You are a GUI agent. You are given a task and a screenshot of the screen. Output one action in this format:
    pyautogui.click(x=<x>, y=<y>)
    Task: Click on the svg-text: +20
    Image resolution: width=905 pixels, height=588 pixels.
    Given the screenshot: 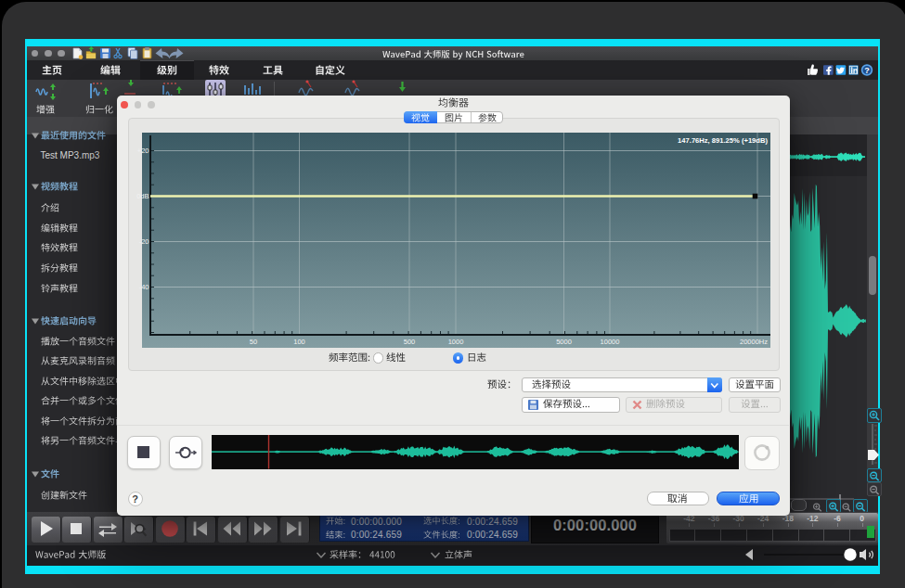 What is the action you would take?
    pyautogui.click(x=143, y=150)
    